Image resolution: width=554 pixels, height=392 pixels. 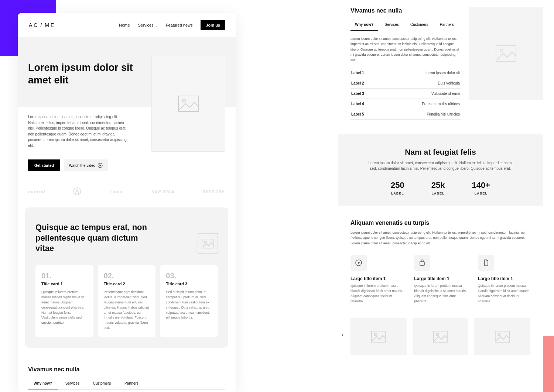 What do you see at coordinates (438, 188) in the screenshot?
I see `stat-item: 25kLABEL` at bounding box center [438, 188].